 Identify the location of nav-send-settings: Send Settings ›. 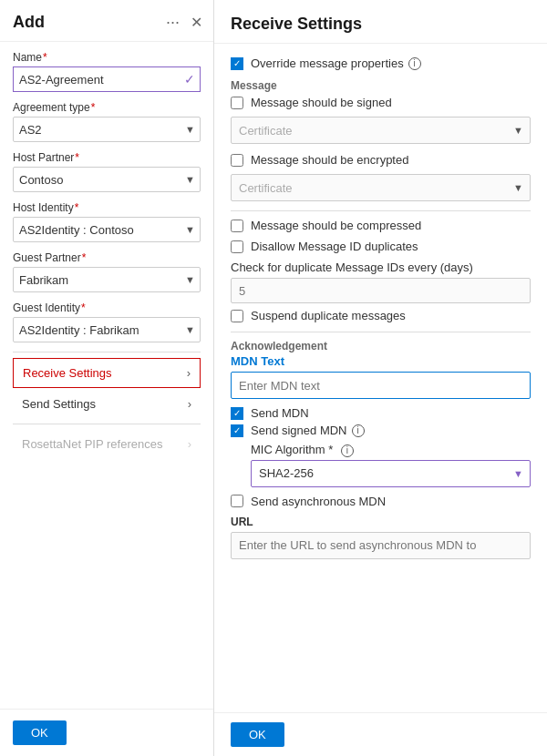
(107, 404).